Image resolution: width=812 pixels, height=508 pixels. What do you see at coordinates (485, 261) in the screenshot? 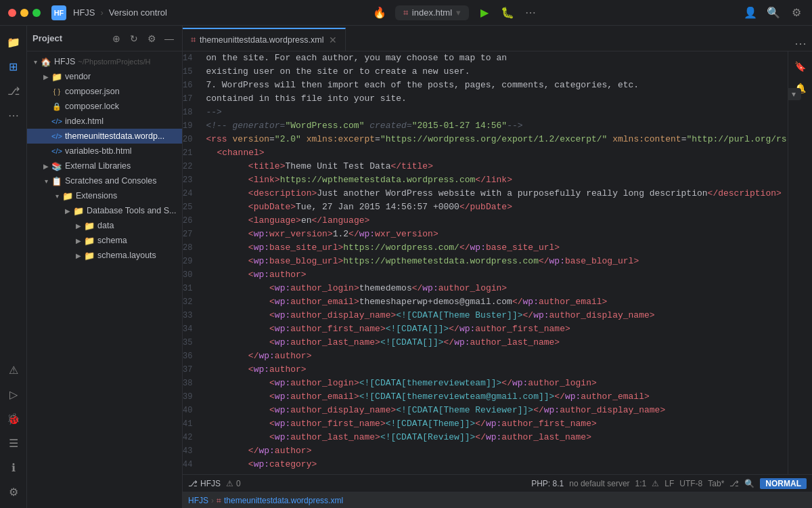
I see `code-line-29: 29 <wp:base_blog_url>https://wpthemetest…` at bounding box center [485, 261].